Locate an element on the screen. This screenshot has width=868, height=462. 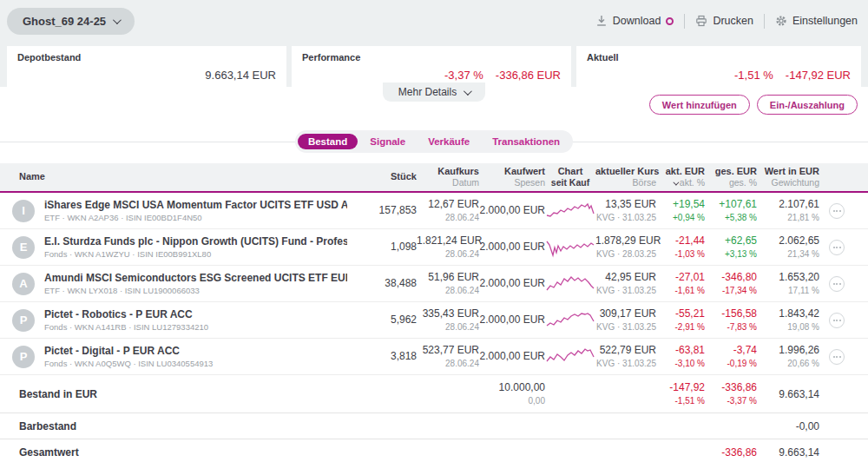
current-price-cell: 1.878,29 EUR KVG · 28.03.25 is located at coordinates (626, 247).